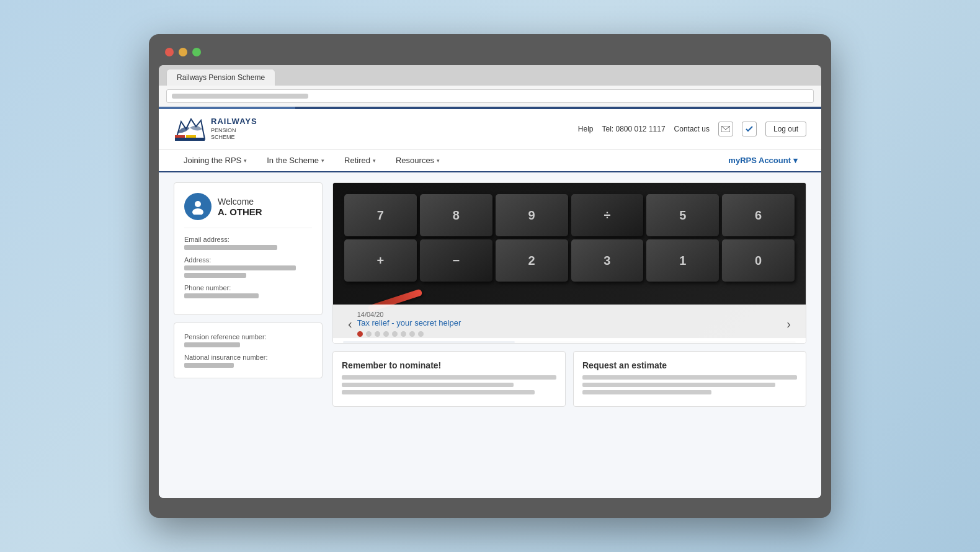 The height and width of the screenshot is (552, 980). I want to click on browser-tab: Railways Pension Scheme, so click(221, 77).